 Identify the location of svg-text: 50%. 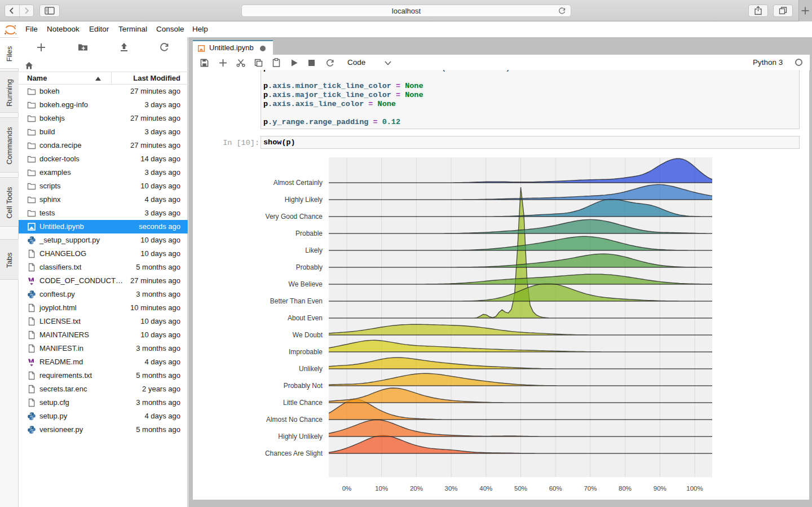
(521, 488).